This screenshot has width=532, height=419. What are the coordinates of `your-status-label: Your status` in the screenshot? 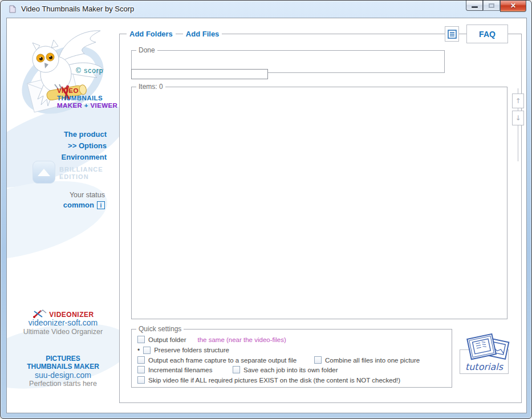 It's located at (87, 195).